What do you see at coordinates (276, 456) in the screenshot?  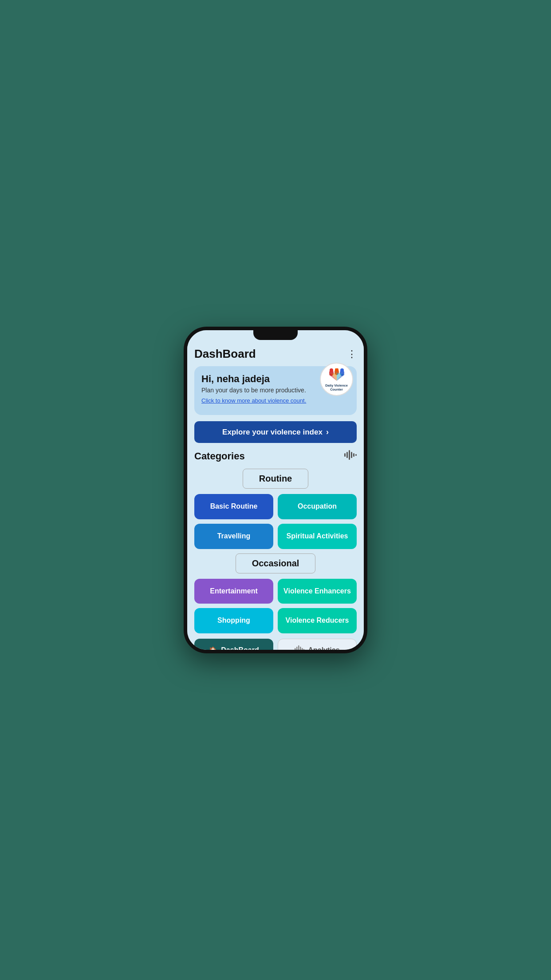 I see `categories-header: Categories` at bounding box center [276, 456].